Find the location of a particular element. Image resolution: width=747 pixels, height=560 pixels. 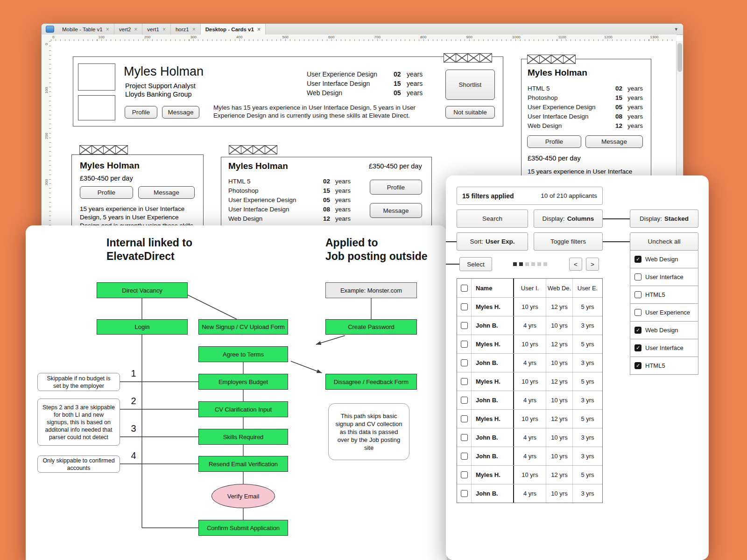

filter-option-user-interface: ✓User Interface is located at coordinates (664, 348).